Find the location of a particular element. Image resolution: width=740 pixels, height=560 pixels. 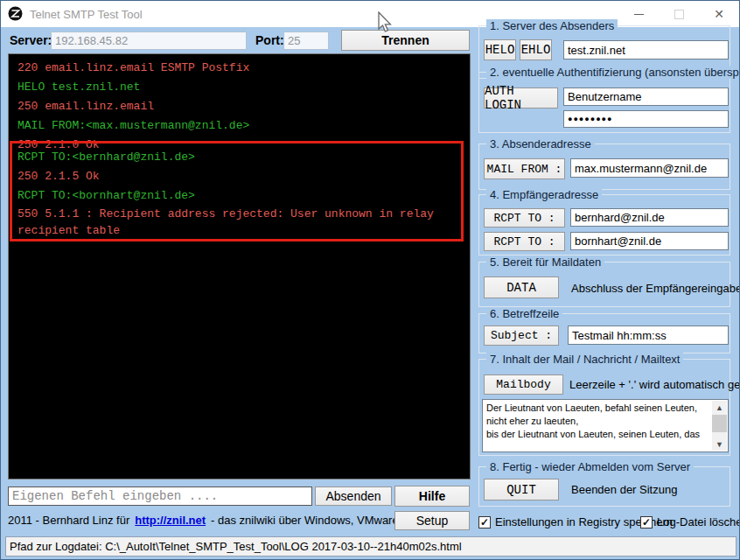

subject-button: Subject : is located at coordinates (521, 336).